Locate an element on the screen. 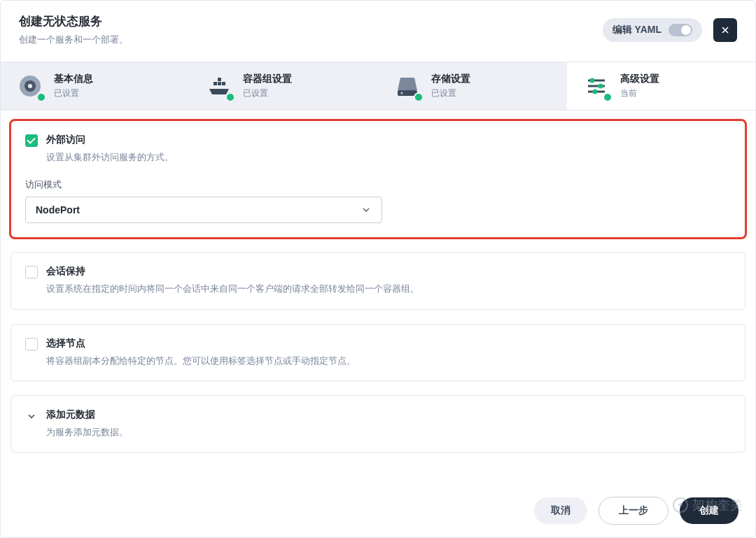  panel-metadata: 添加元数据 为服务添加元数据。 is located at coordinates (378, 424).